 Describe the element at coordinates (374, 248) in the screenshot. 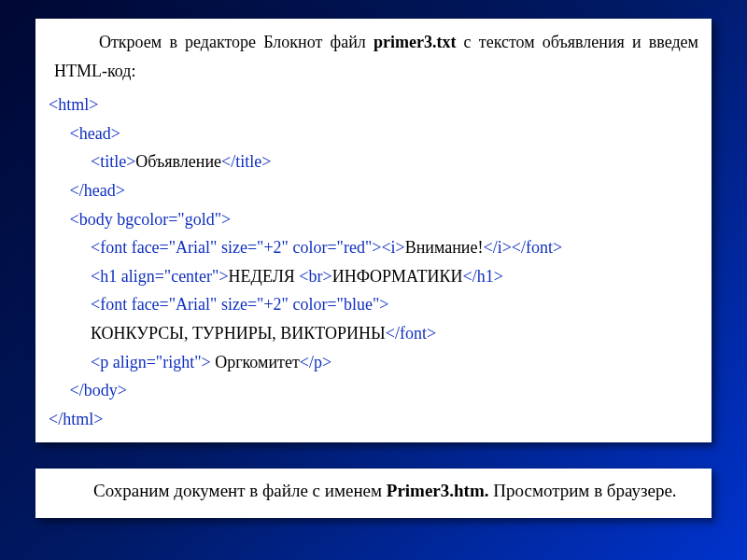

I see `code-line: <font face="Arial" size="+2" color="red"…` at that location.